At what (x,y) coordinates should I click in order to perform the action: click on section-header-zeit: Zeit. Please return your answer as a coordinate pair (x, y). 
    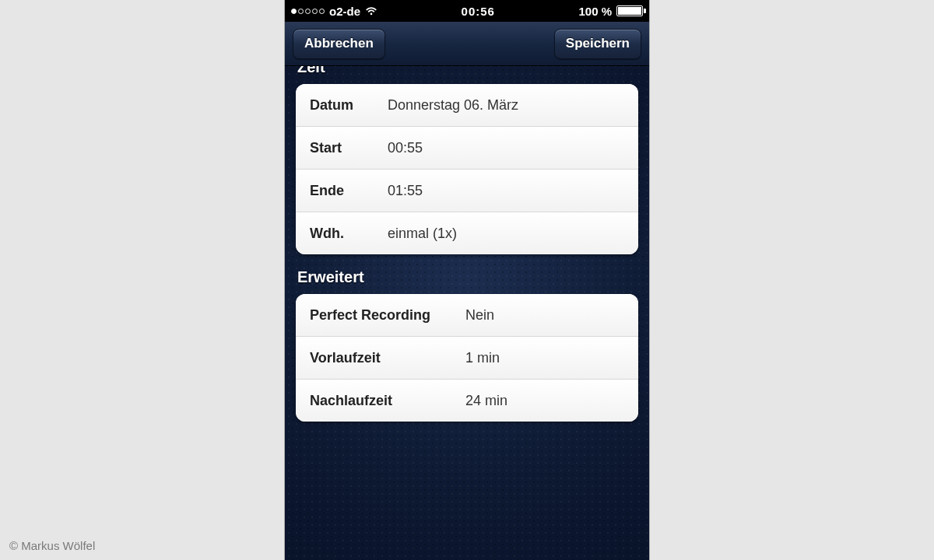
    Looking at the image, I should click on (467, 72).